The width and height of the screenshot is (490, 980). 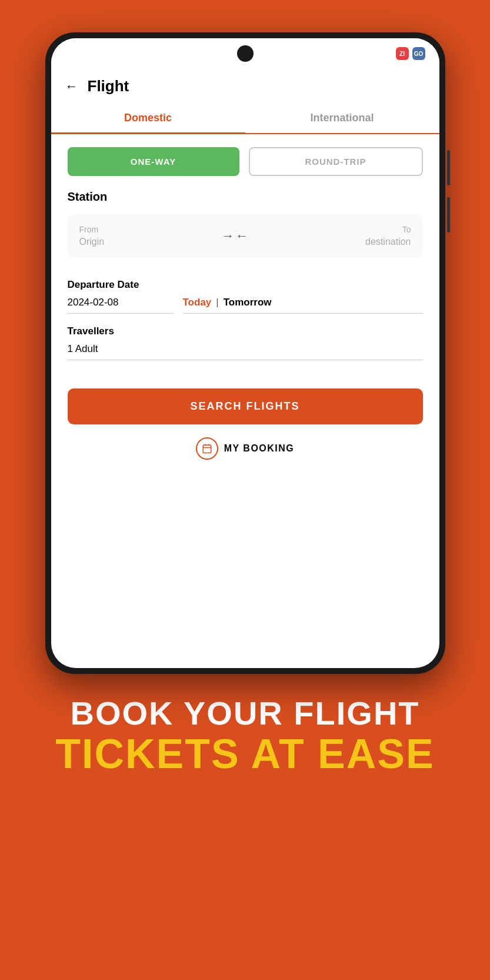 I want to click on date-shortcuts: Today | Tomorrow, so click(x=303, y=305).